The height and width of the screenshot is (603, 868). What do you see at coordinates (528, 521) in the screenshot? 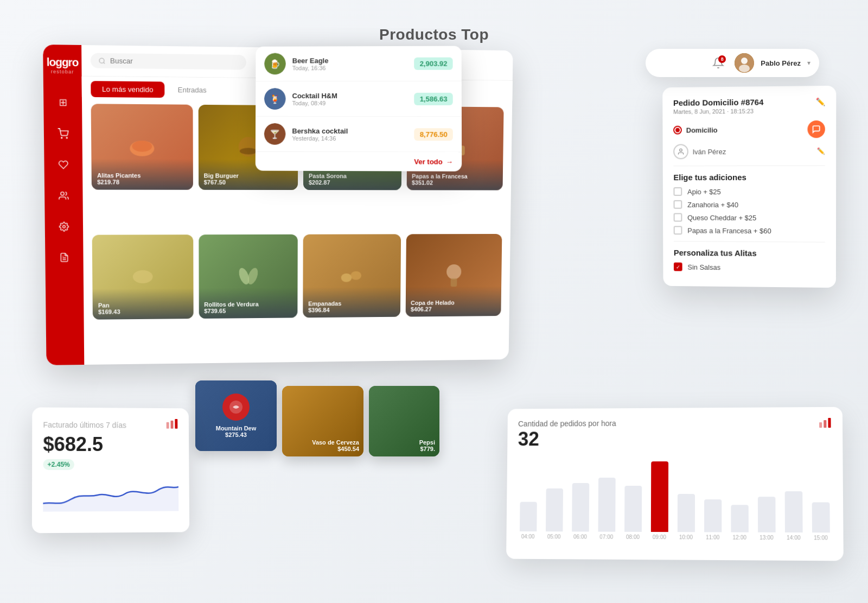
I see `bar-item: 04:00` at bounding box center [528, 521].